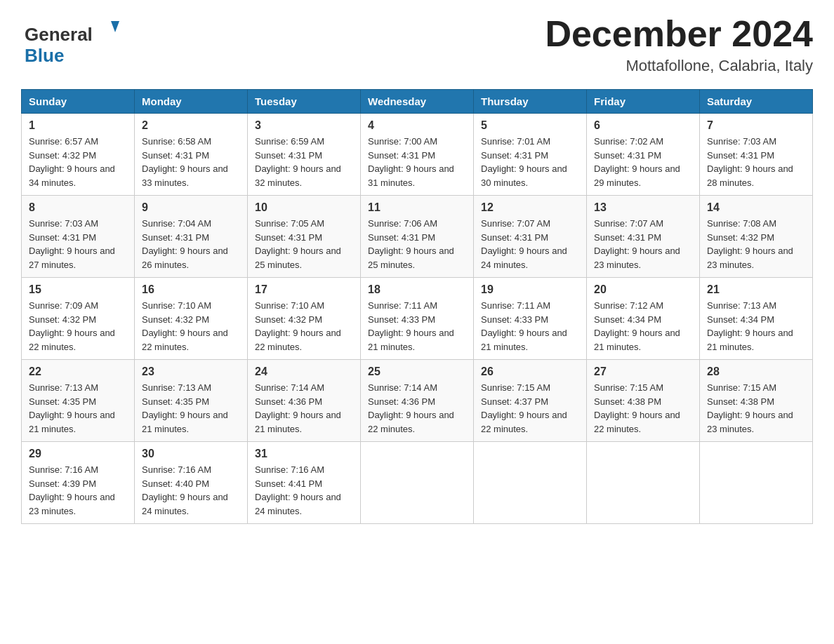 The height and width of the screenshot is (644, 834). I want to click on sunrise-label: Sunrise: 7:07 AM, so click(515, 223).